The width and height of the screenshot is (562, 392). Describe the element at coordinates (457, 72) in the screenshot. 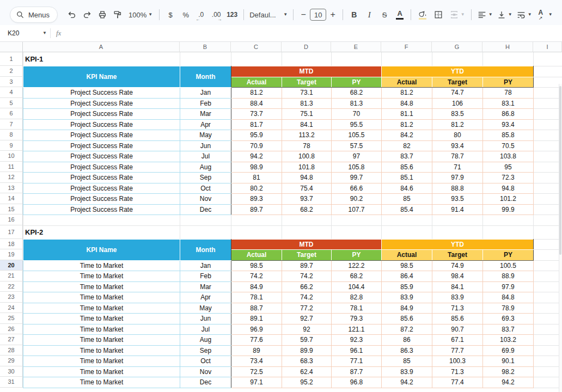

I see `ytd-header: YTD` at that location.